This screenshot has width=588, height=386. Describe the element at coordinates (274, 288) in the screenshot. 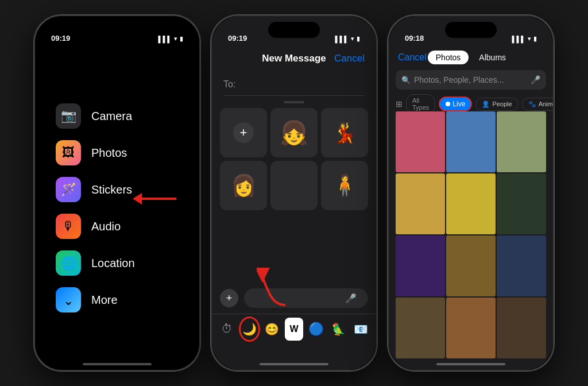

I see `sticker-arrow` at that location.